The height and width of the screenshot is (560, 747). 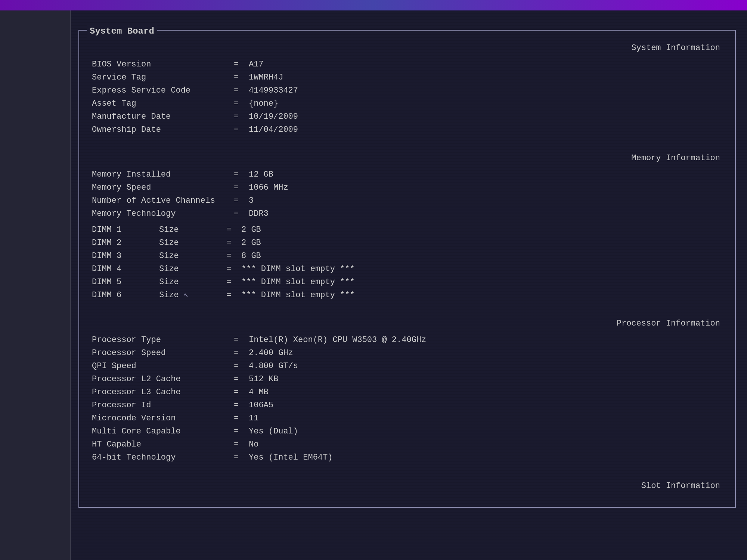 I want to click on field-label: BIOS Version, so click(x=161, y=64).